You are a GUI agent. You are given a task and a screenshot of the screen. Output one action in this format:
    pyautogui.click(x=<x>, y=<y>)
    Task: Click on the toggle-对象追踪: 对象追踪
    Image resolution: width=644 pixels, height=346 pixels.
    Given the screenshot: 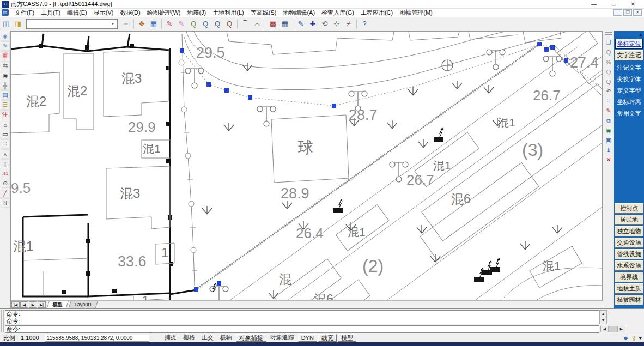 What is the action you would take?
    pyautogui.click(x=282, y=338)
    